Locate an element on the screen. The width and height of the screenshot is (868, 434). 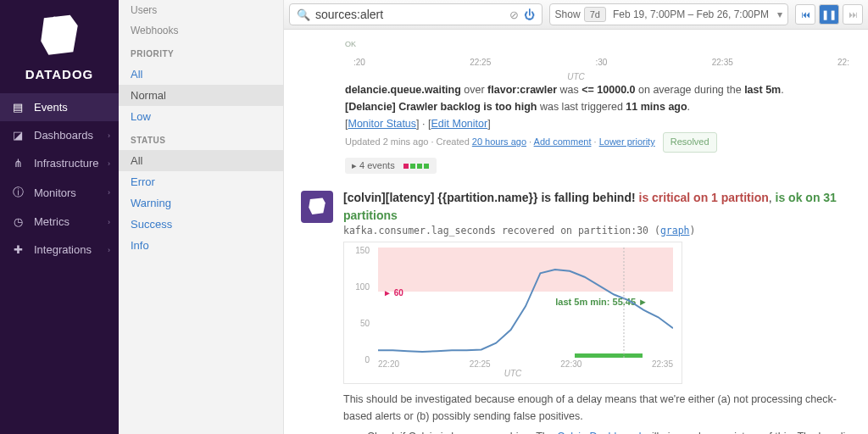
created-time-link: 20 hours ago is located at coordinates (499, 142).